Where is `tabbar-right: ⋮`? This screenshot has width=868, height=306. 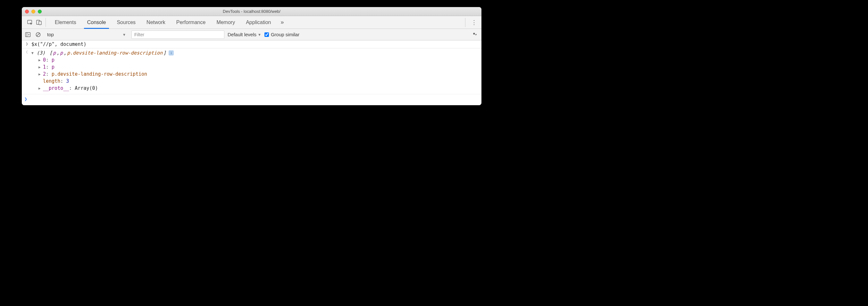 tabbar-right: ⋮ is located at coordinates (472, 22).